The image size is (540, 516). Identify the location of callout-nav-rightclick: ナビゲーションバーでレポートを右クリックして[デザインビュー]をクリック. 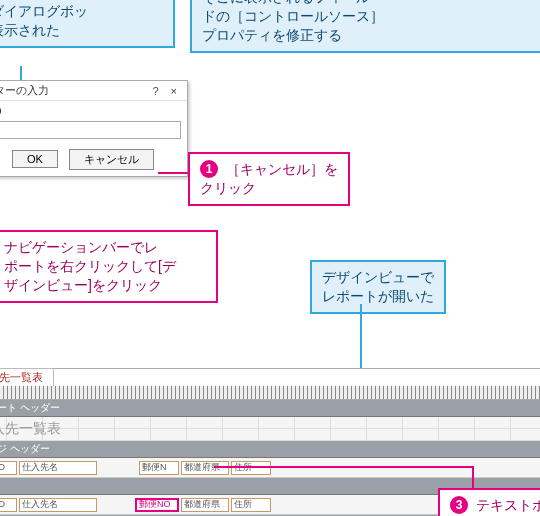
(109, 266).